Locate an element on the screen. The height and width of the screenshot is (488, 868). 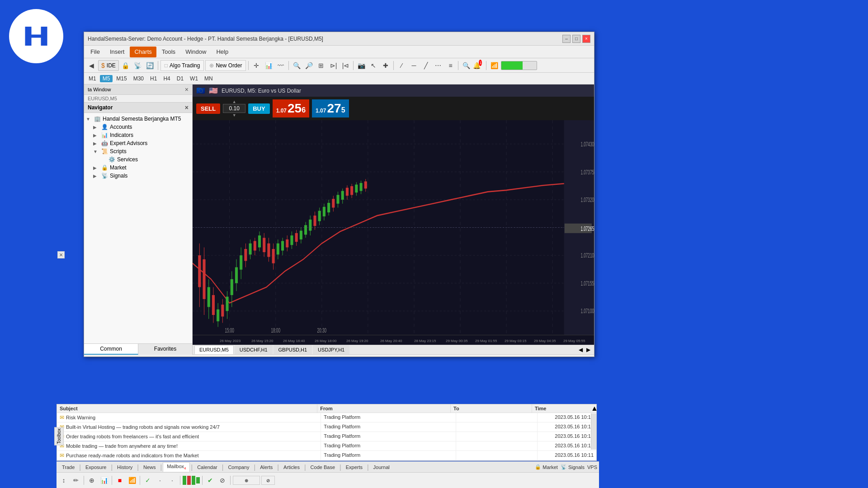
bt-icon-6: 📶 is located at coordinates (132, 480).